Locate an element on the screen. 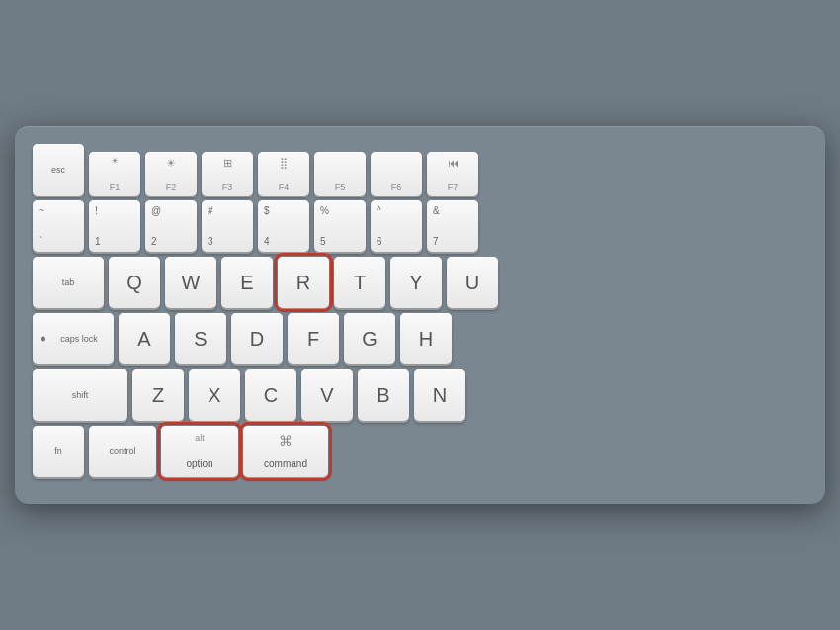 This screenshot has width=840, height=630. key-u: U is located at coordinates (472, 282).